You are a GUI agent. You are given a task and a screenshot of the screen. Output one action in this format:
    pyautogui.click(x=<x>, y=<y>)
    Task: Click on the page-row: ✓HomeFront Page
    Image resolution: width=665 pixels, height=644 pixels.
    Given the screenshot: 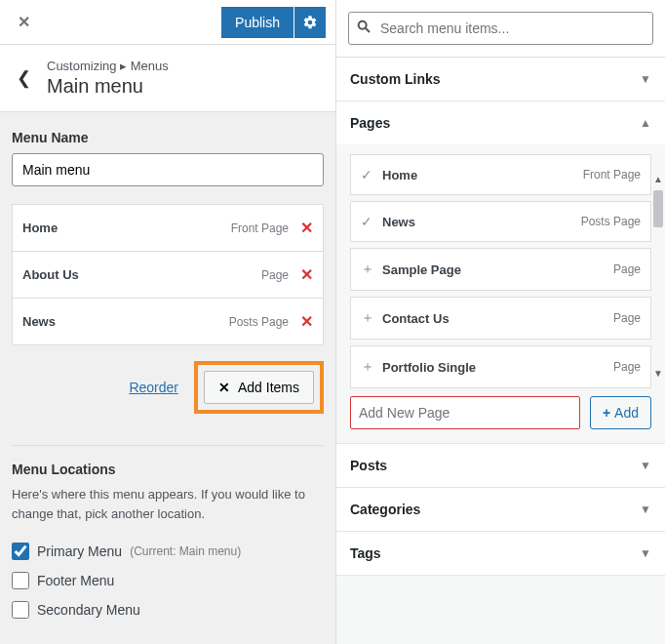 What is the action you would take?
    pyautogui.click(x=501, y=175)
    